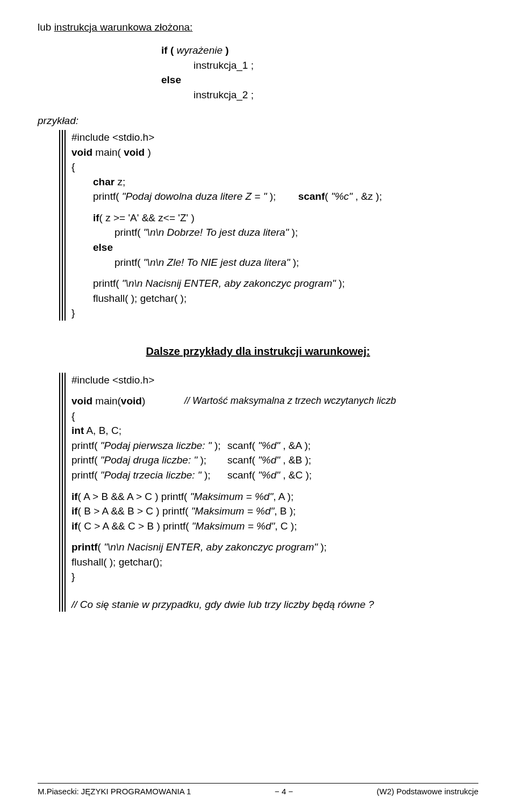  Describe the element at coordinates (226, 50) in the screenshot. I see `syntax-paren: )` at that location.